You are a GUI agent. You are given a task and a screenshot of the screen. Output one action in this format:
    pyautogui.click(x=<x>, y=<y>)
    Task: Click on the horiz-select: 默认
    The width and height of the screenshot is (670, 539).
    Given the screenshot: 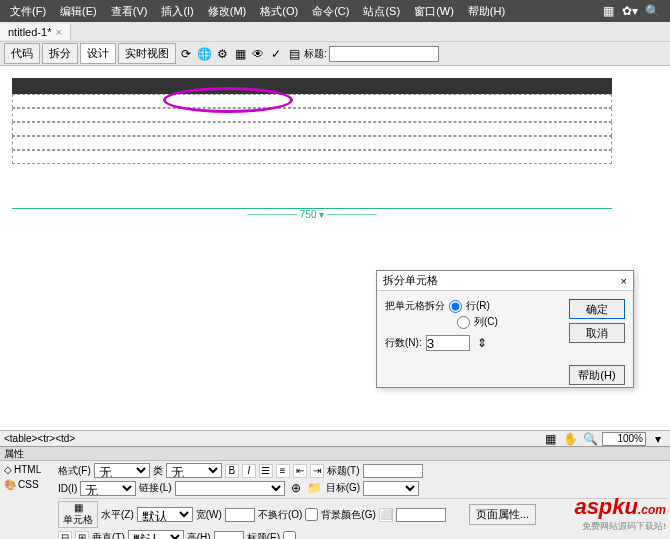 What is the action you would take?
    pyautogui.click(x=165, y=514)
    